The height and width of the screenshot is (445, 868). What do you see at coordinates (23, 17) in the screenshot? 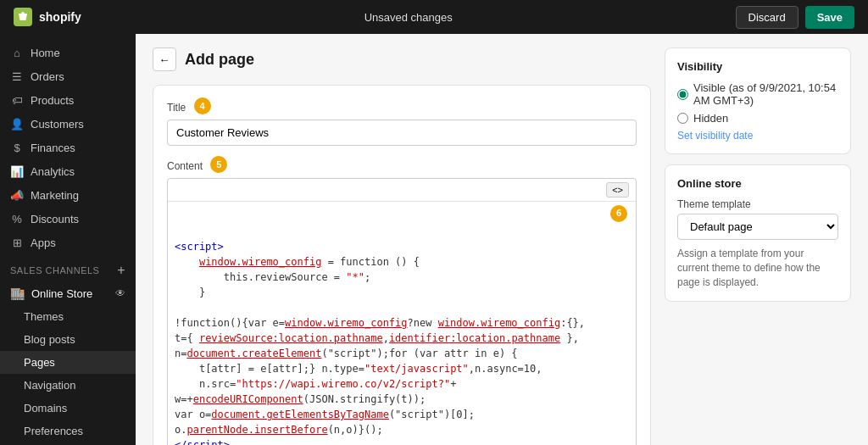
I see `shopify-bag-icon` at bounding box center [23, 17].